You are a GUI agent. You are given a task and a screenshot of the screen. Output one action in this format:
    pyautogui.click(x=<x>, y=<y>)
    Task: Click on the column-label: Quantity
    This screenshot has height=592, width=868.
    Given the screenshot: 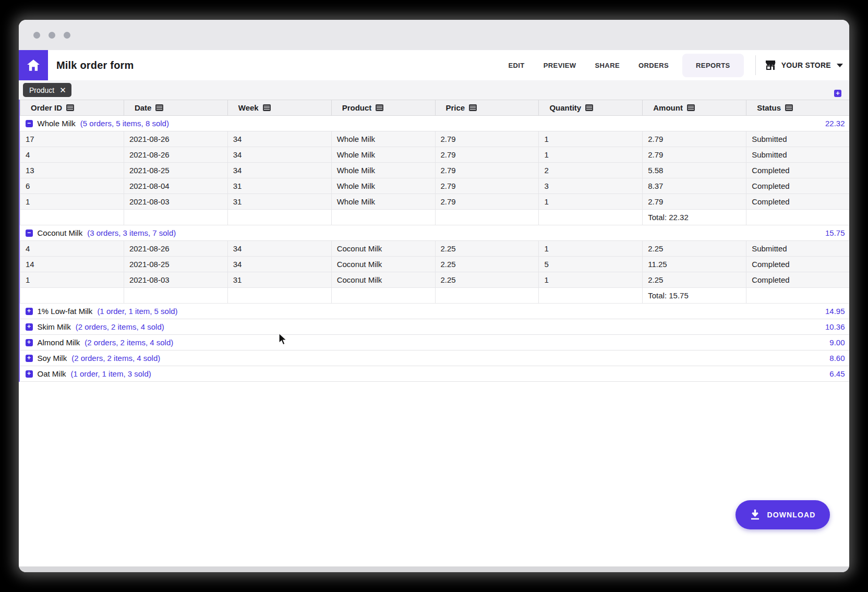 What is the action you would take?
    pyautogui.click(x=565, y=107)
    